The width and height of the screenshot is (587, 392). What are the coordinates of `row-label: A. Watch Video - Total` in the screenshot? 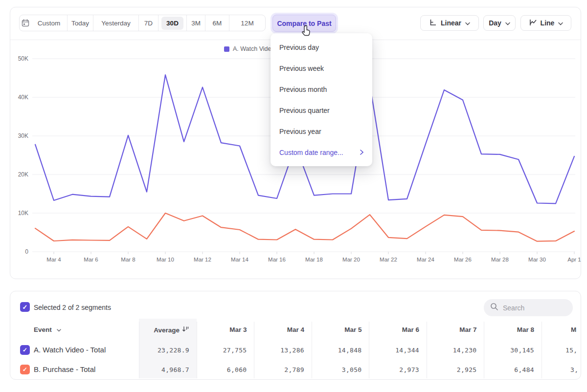 It's located at (69, 350).